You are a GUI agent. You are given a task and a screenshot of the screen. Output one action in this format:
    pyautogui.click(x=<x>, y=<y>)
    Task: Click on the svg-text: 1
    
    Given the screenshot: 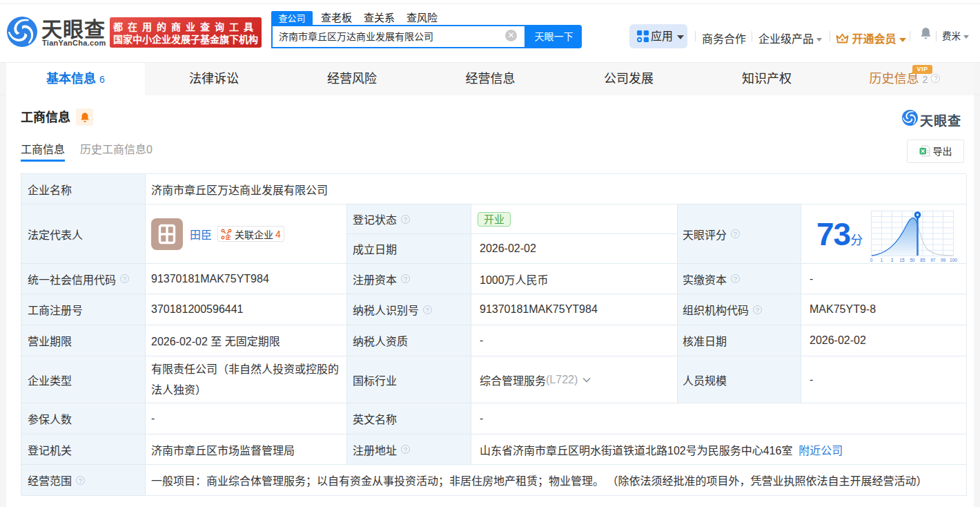 What is the action you would take?
    pyautogui.click(x=882, y=260)
    